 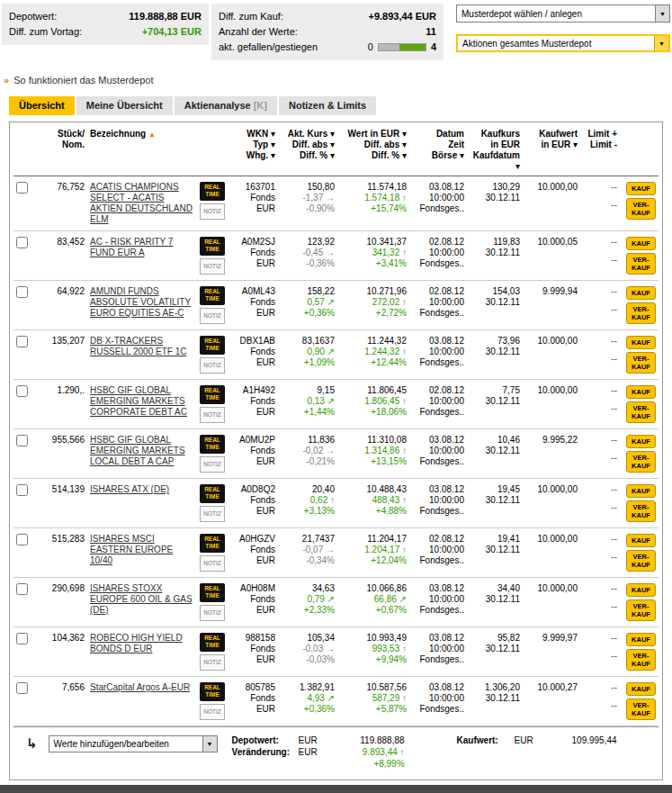 What do you see at coordinates (142, 150) in the screenshot?
I see `header-bezeichnung: Bezeichnung ▲` at bounding box center [142, 150].